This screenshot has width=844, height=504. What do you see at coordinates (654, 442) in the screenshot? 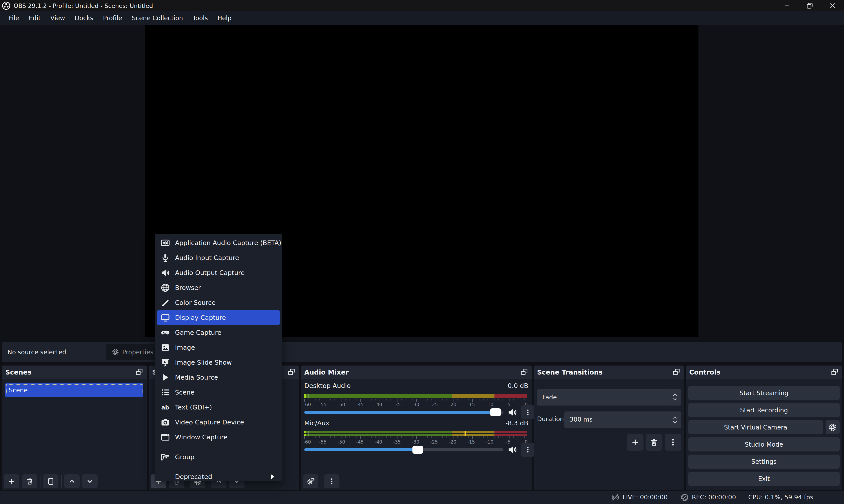
I see `remove-transition-button` at bounding box center [654, 442].